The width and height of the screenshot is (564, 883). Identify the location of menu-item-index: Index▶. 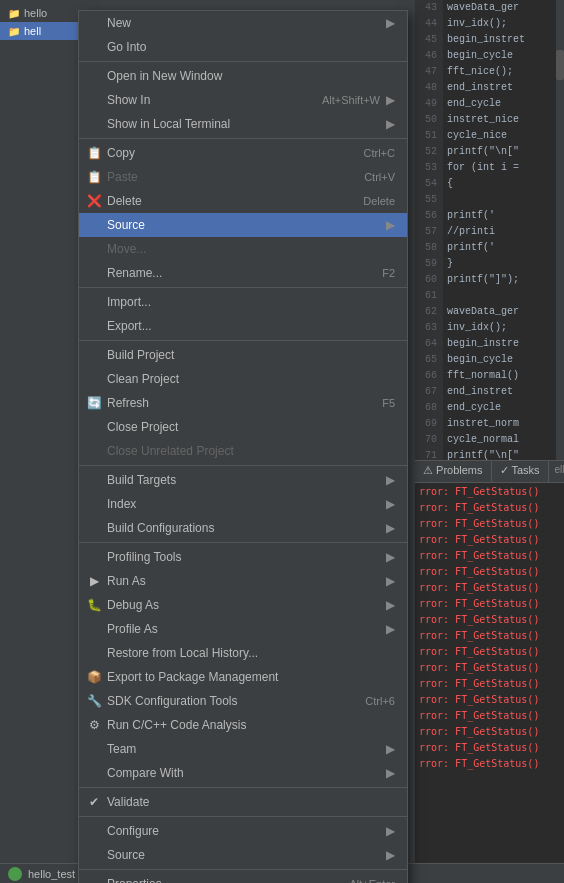
(243, 504).